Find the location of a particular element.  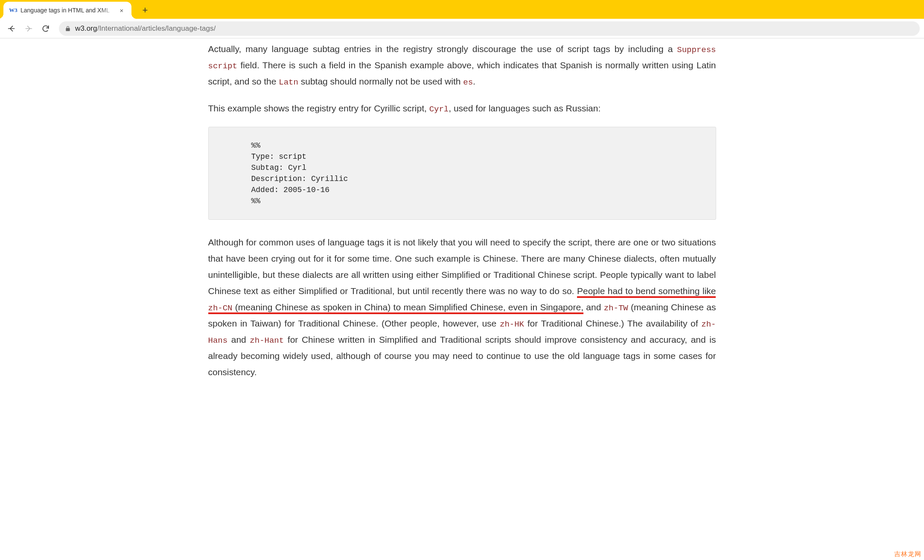

code-inline: zh-Hant is located at coordinates (267, 341).